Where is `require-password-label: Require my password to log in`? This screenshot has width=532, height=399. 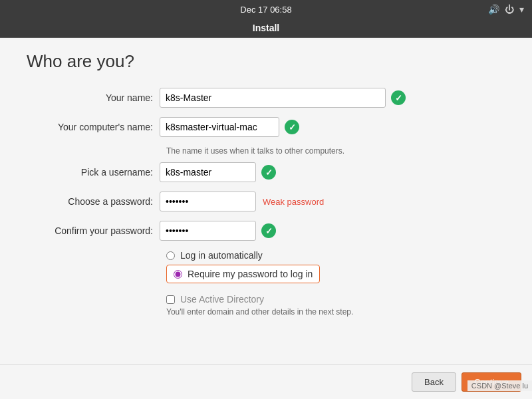
require-password-label: Require my password to log in is located at coordinates (250, 274).